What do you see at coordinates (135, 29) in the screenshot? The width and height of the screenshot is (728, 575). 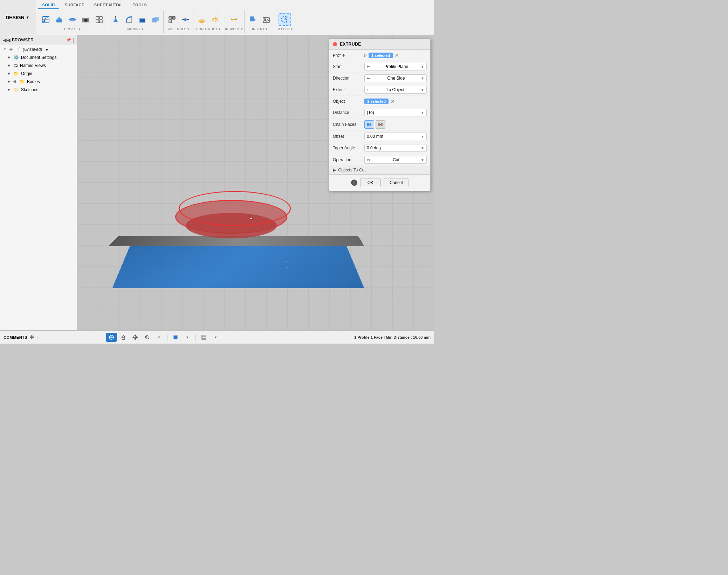 I see `modify-label: MODIFY ▾` at bounding box center [135, 29].